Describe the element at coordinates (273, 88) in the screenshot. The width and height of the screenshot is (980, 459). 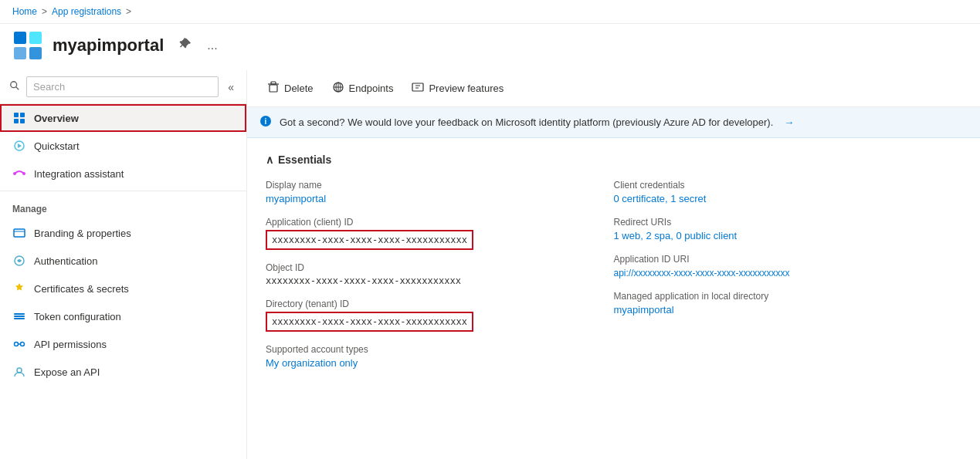
I see `delete-icon` at that location.